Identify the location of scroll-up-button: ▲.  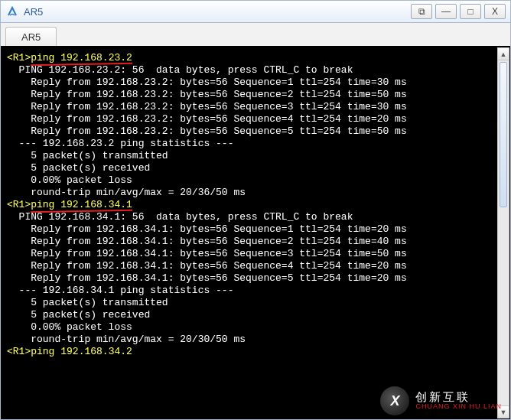
(503, 54).